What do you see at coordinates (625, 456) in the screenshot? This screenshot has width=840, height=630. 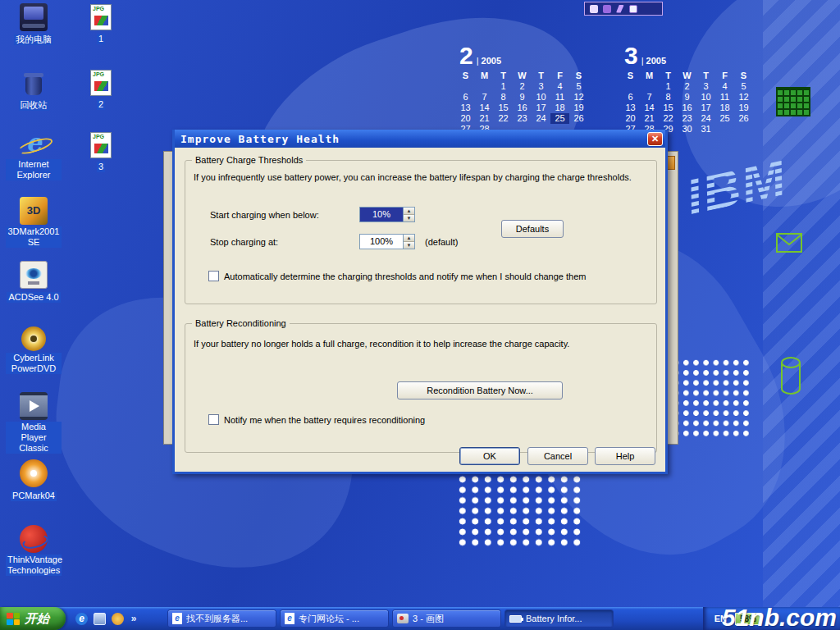 I see `help-button: Help` at bounding box center [625, 456].